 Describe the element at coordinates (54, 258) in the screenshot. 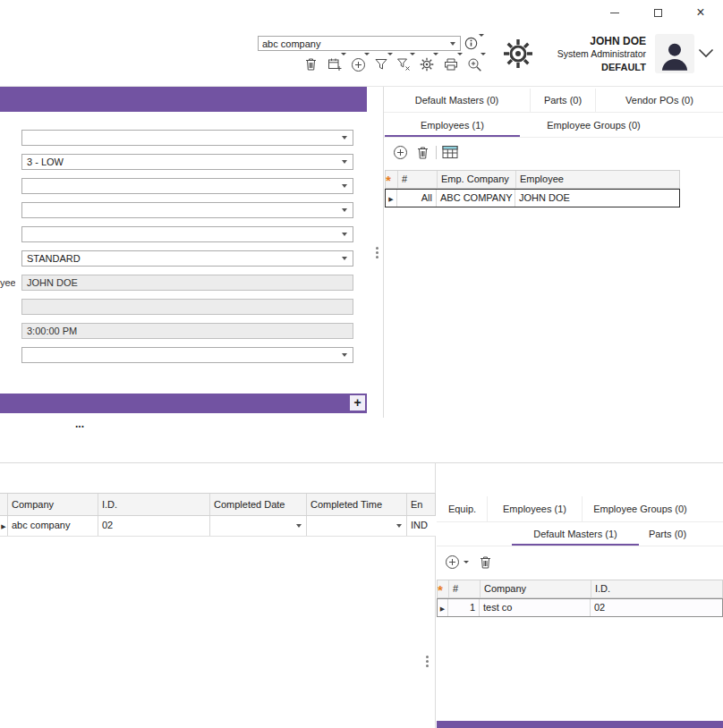

I see `type-combo-value: STANDARD` at that location.